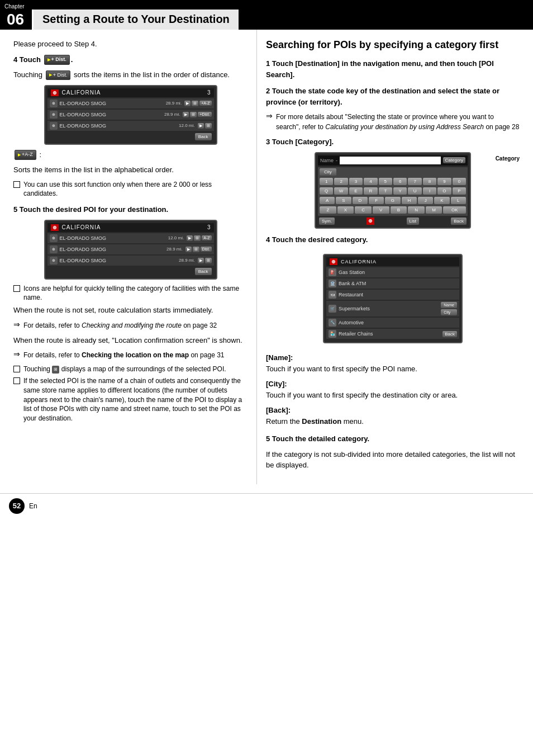 This screenshot has height=756, width=533. What do you see at coordinates (370, 181) in the screenshot?
I see `key-4: 4` at bounding box center [370, 181].